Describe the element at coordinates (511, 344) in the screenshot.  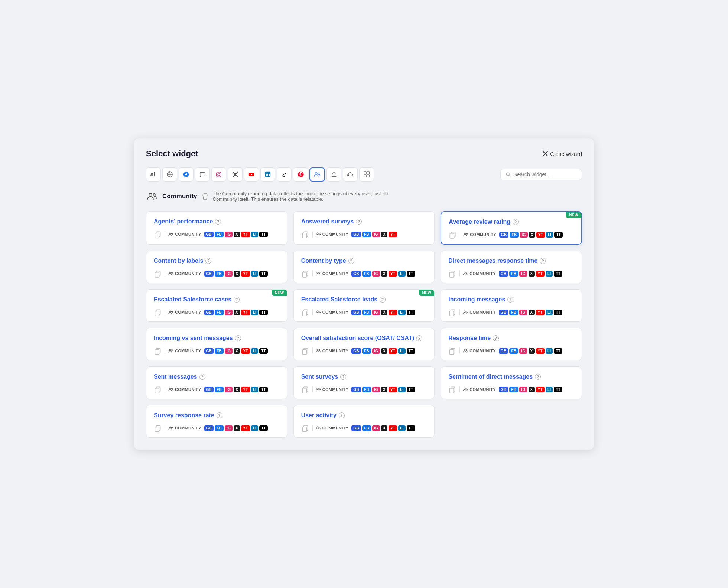
I see `widget-card-response-time: Response time ? COMMUNITY GBFBIGXYTLITT` at that location.